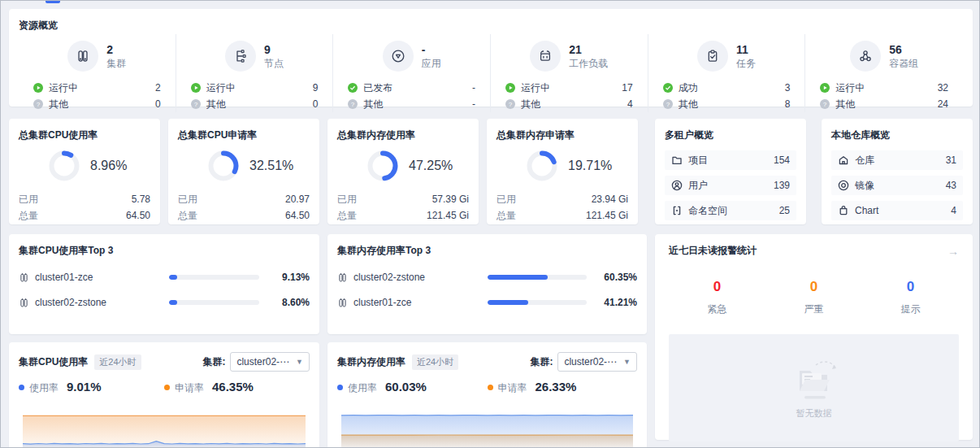 The height and width of the screenshot is (448, 980). I want to click on mem-top3-title: 集群内存使用率Top 3, so click(488, 250).